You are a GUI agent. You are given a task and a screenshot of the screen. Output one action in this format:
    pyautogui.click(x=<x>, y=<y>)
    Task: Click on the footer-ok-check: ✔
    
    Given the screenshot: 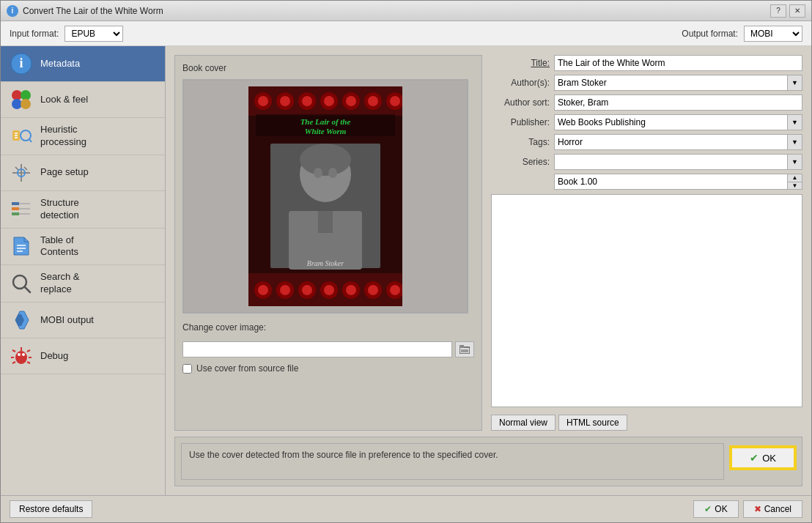 What is the action you would take?
    pyautogui.click(x=708, y=509)
    